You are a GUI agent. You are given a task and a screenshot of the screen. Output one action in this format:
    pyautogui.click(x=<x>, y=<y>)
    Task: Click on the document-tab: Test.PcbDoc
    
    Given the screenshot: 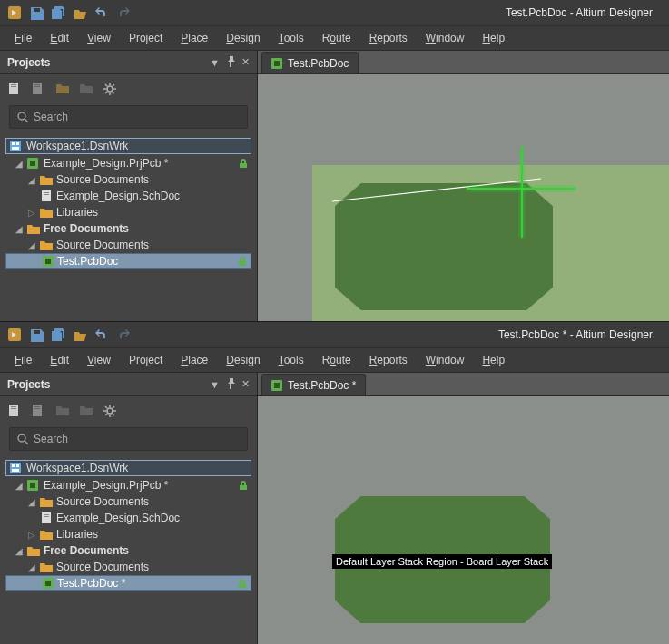 What is the action you would take?
    pyautogui.click(x=310, y=63)
    